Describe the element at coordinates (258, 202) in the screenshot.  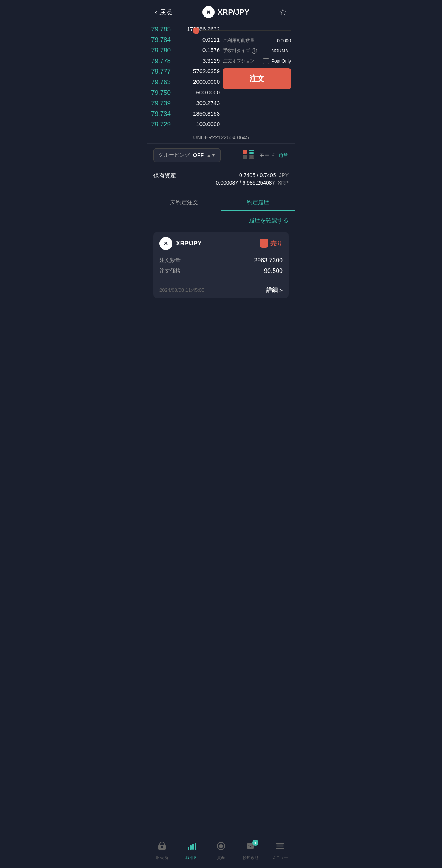
I see `tab-trade-history: 約定履歴` at that location.